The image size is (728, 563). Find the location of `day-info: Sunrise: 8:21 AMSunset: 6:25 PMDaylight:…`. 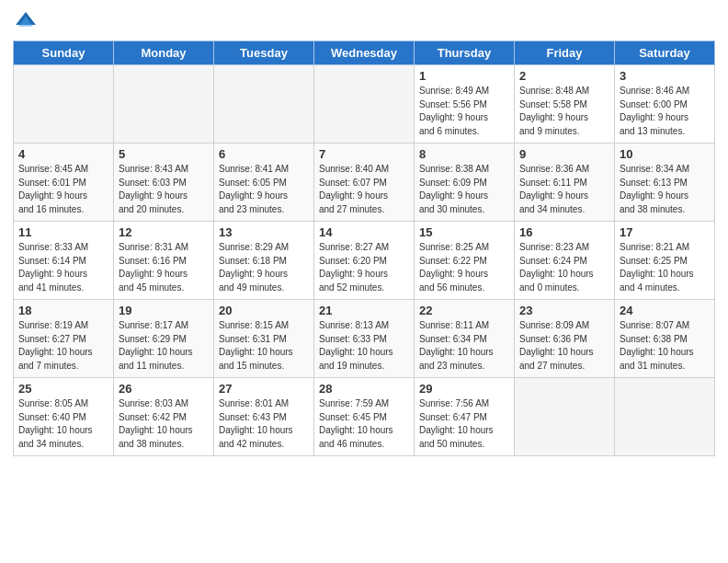

day-info: Sunrise: 8:21 AMSunset: 6:25 PMDaylight:… is located at coordinates (665, 268).